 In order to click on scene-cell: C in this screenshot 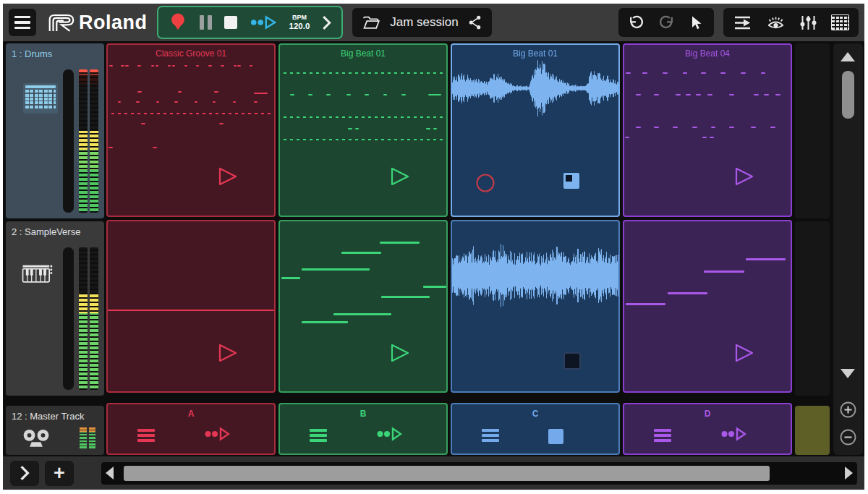, I will do `click(535, 429)`.